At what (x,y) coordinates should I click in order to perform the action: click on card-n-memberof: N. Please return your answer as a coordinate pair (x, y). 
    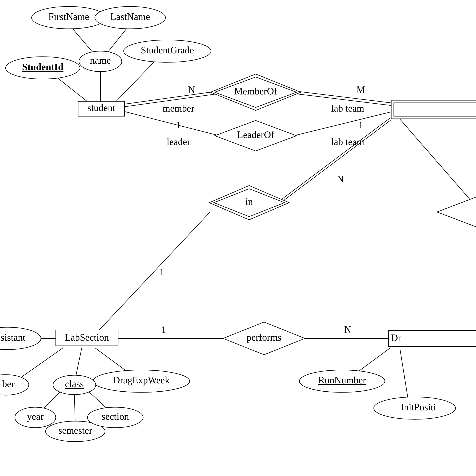
    Looking at the image, I should click on (192, 90).